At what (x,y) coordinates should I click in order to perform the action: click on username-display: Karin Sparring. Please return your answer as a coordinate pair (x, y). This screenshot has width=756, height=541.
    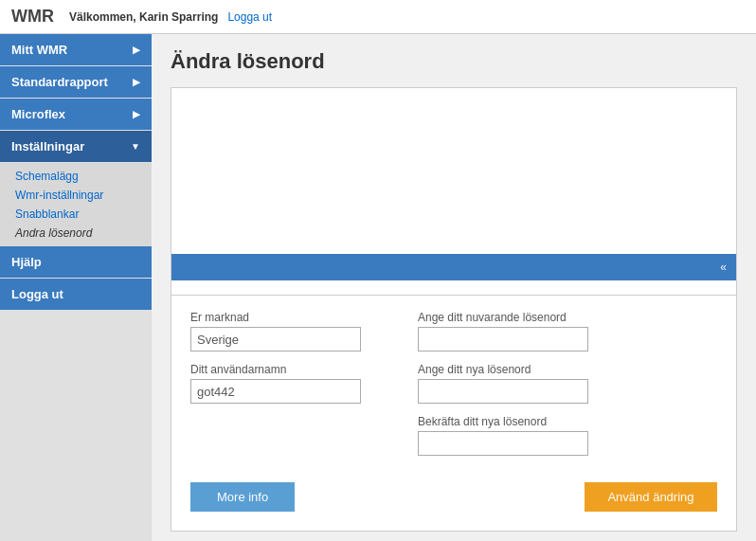
    Looking at the image, I should click on (178, 17).